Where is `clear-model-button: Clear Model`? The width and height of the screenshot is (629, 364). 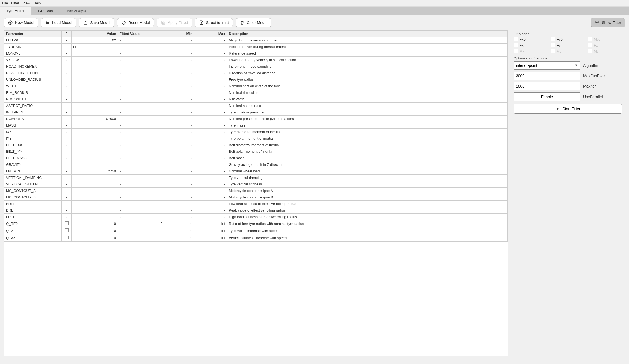 clear-model-button: Clear Model is located at coordinates (253, 23).